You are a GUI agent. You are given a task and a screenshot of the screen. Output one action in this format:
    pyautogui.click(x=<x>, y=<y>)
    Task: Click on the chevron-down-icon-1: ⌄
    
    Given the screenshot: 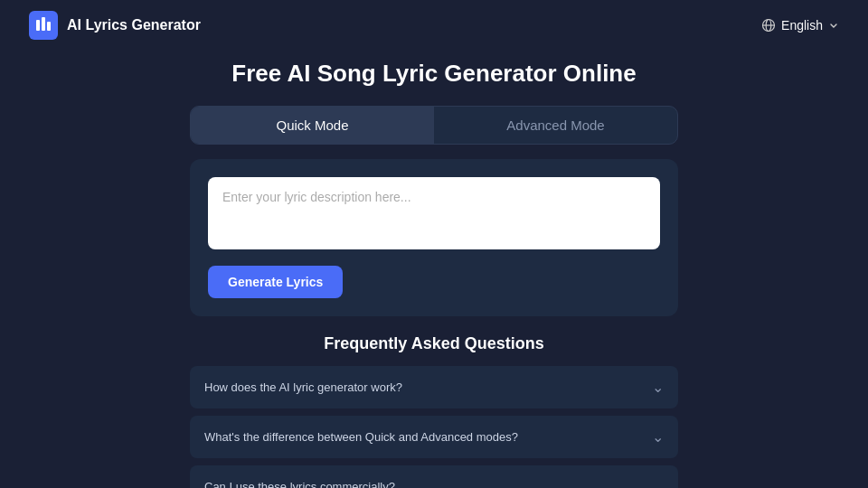 What is the action you would take?
    pyautogui.click(x=658, y=387)
    